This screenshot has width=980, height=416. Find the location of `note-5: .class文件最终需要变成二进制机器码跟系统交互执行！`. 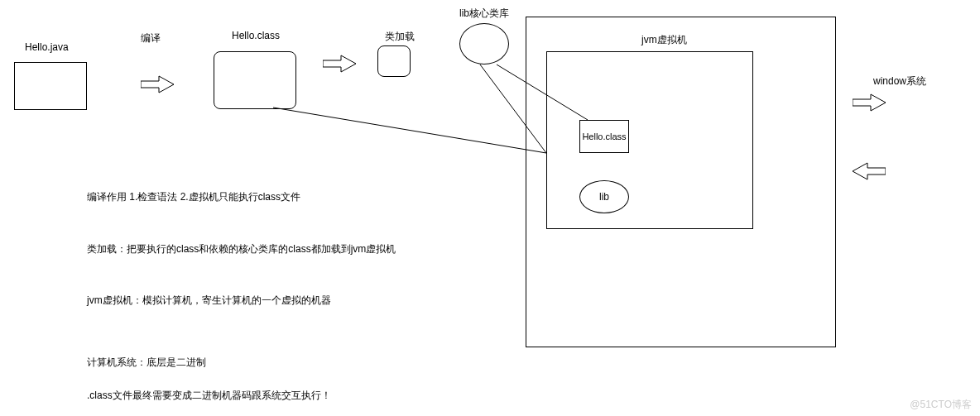

note-5: .class文件最终需要变成二进制机器码跟系统交互执行！ is located at coordinates (209, 395).